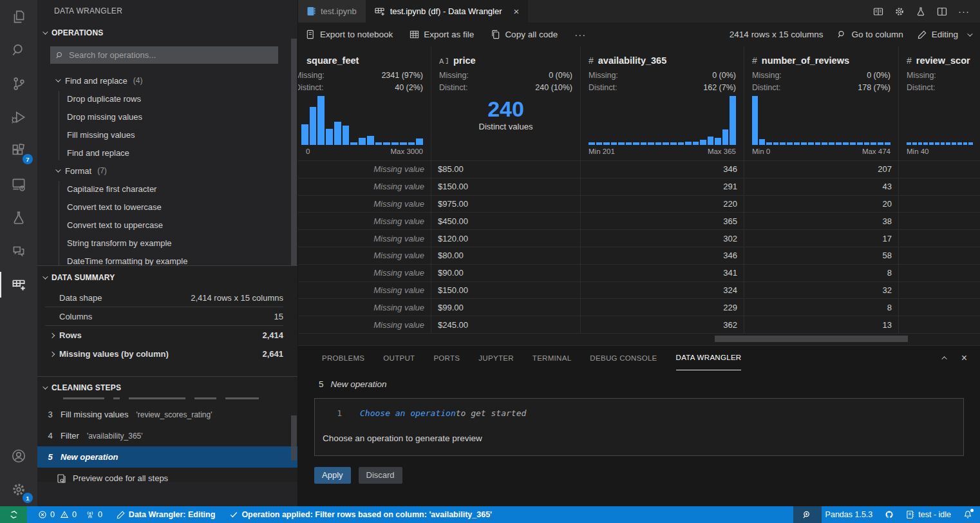 The width and height of the screenshot is (980, 523). Describe the element at coordinates (167, 153) in the screenshot. I see `operation-item: Find and replace` at that location.